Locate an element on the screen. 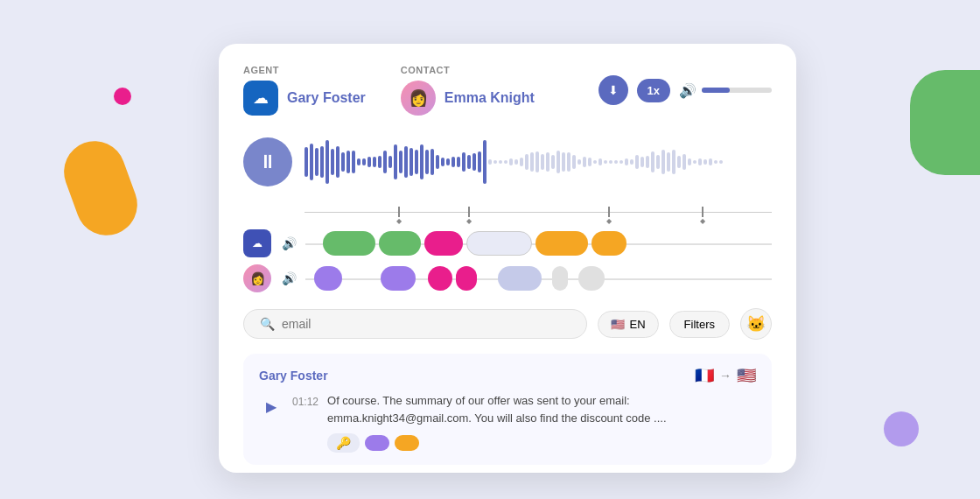 This screenshot has width=980, height=499. download-icon: ⬇ is located at coordinates (613, 90).